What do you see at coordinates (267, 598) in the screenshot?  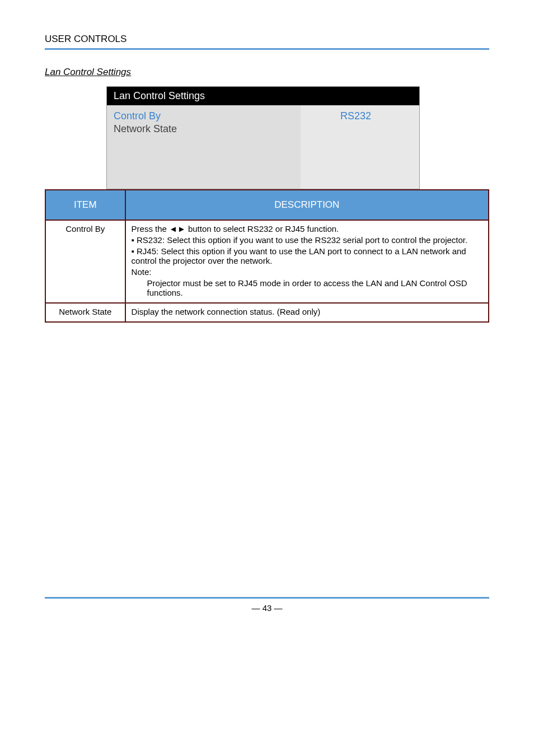 I see `footer-divider` at bounding box center [267, 598].